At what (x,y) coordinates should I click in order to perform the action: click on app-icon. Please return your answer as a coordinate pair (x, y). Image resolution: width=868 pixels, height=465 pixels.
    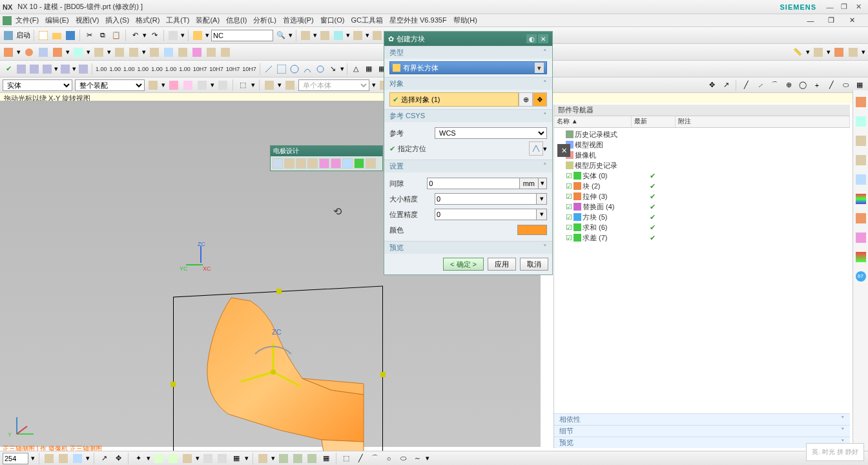
    Looking at the image, I should click on (198, 36).